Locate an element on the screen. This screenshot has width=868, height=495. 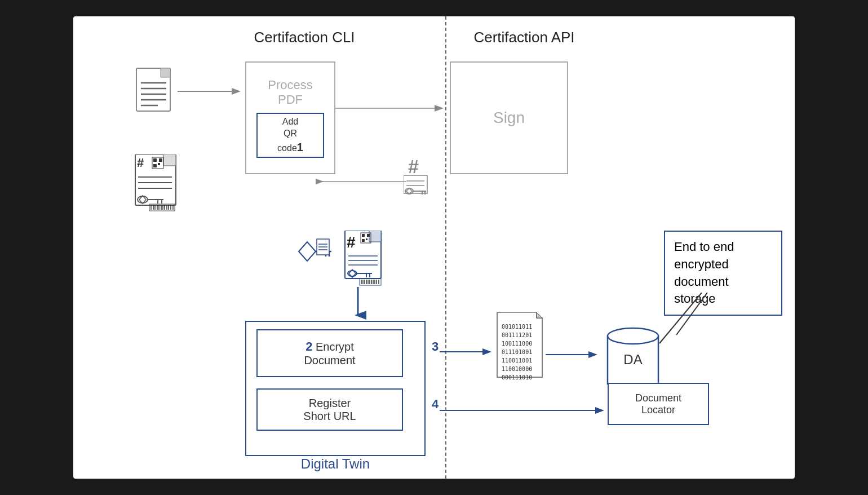
key-icon-middle is located at coordinates (313, 253).